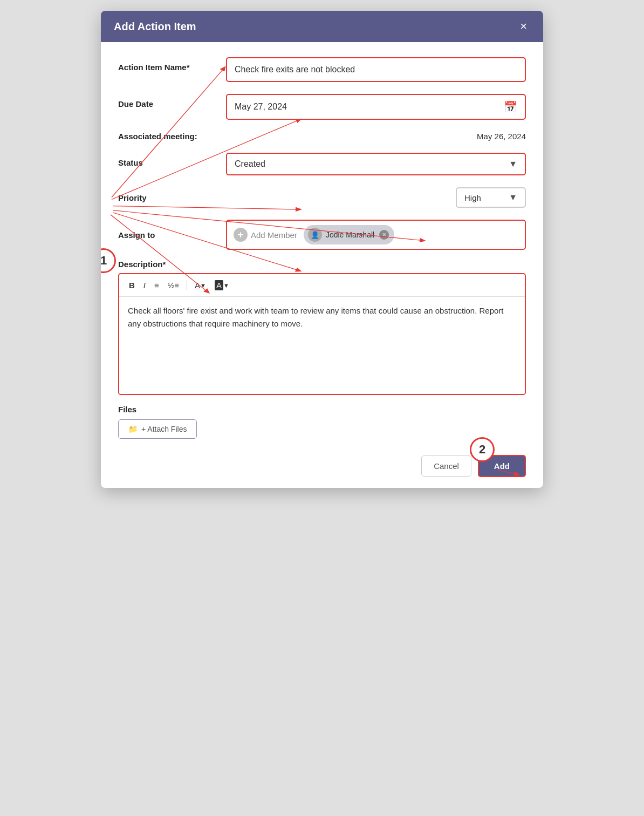  Describe the element at coordinates (322, 198) in the screenshot. I see `priority-row: Priority High ▼` at that location.